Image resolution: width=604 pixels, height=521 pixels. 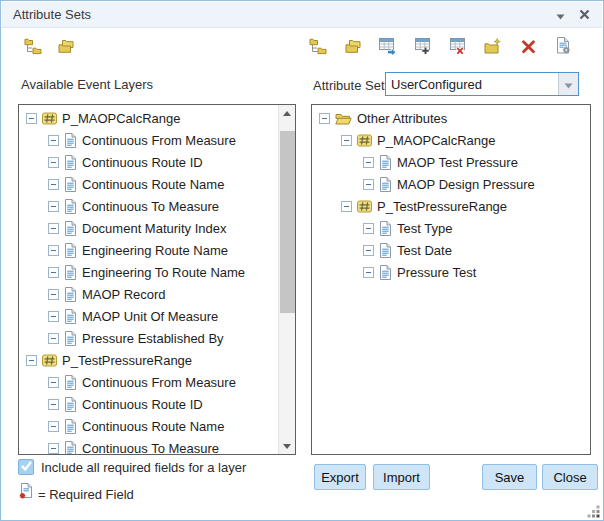 What do you see at coordinates (287, 446) in the screenshot?
I see `scroll-down-button` at bounding box center [287, 446].